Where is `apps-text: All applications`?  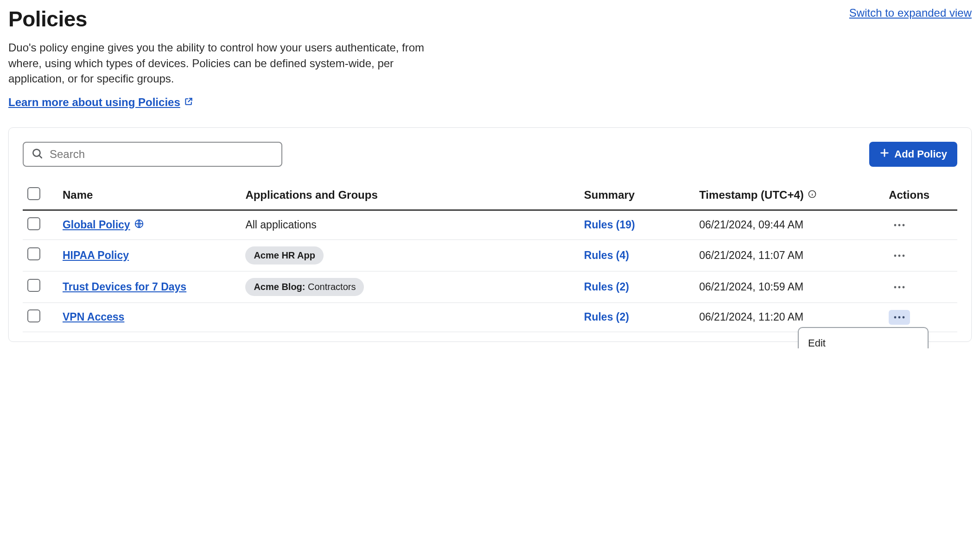
apps-text: All applications is located at coordinates (281, 225).